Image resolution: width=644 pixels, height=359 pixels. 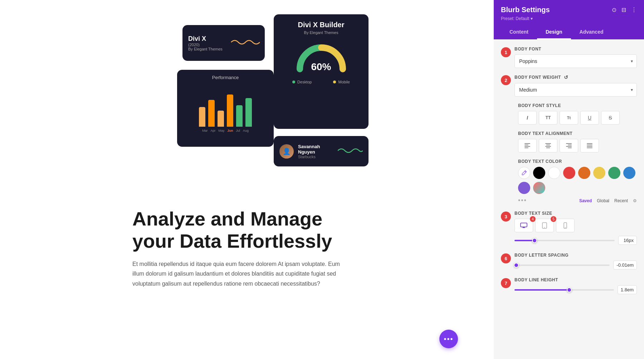 I want to click on body-font-select: Poppins Roboto Open Sans Lato Montserrat, so click(x=576, y=61).